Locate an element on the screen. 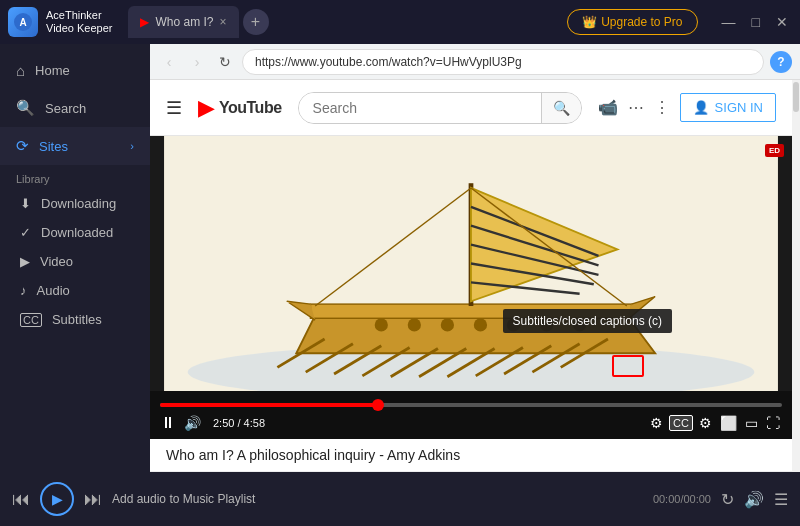  controls-row: ⏸ 🔊 2:50 / 4:58 ⚙ CC ⚙ ⬜ ▭ is located at coordinates (471, 423).